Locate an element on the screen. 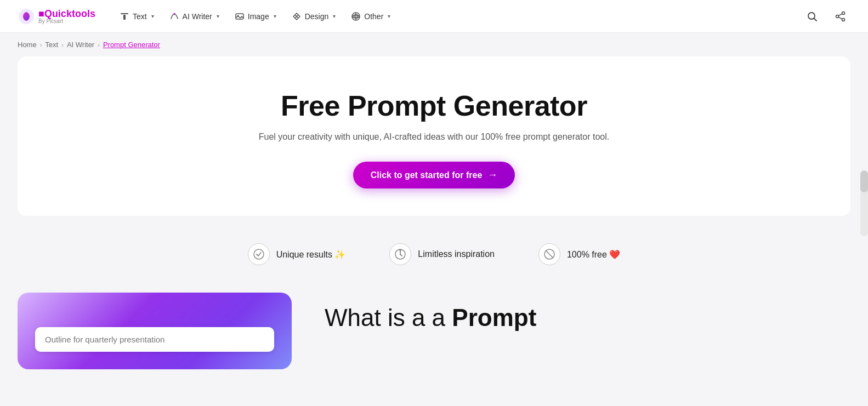 This screenshot has height=406, width=868. feature-limitless-label: Limitless inspiration is located at coordinates (456, 254).